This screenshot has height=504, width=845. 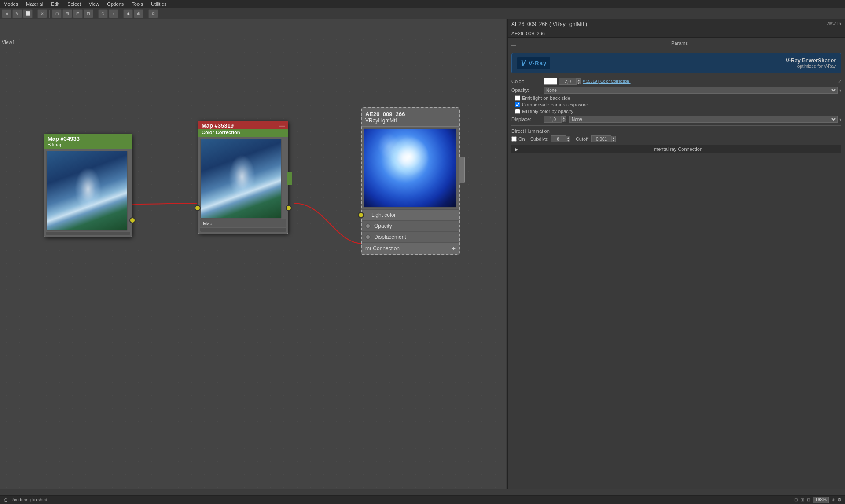 I want to click on menu-options: Options, so click(x=115, y=4).